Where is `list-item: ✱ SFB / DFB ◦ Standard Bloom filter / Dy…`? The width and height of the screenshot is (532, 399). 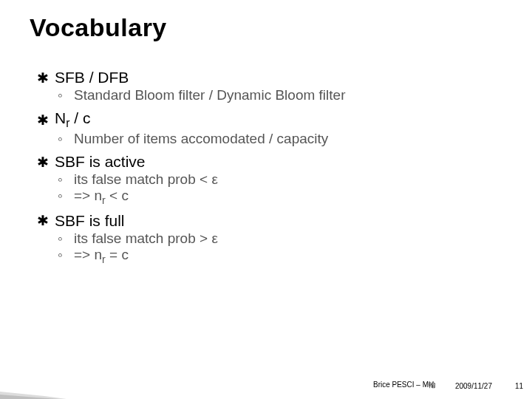
list-item: ✱ SFB / DFB ◦ Standard Bloom filter / Dy… is located at coordinates (270, 86).